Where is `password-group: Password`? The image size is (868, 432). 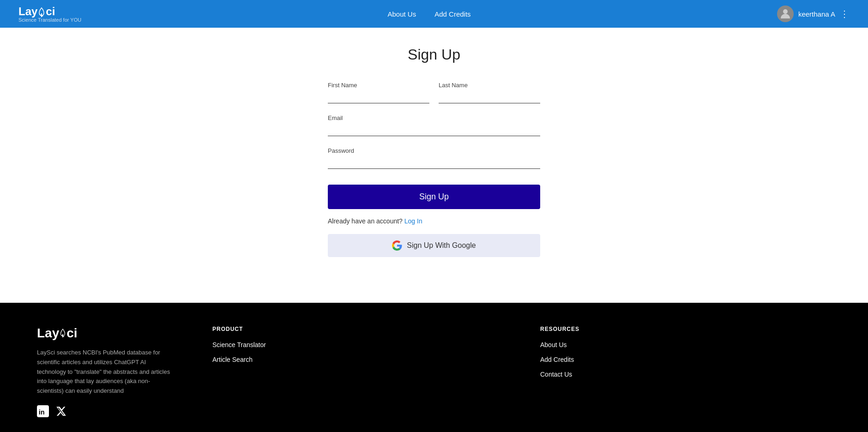
password-group: Password is located at coordinates (434, 158).